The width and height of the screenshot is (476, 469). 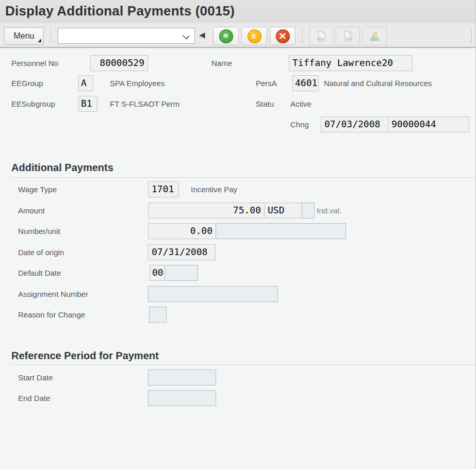 I want to click on ee-group-field: A, so click(x=86, y=83).